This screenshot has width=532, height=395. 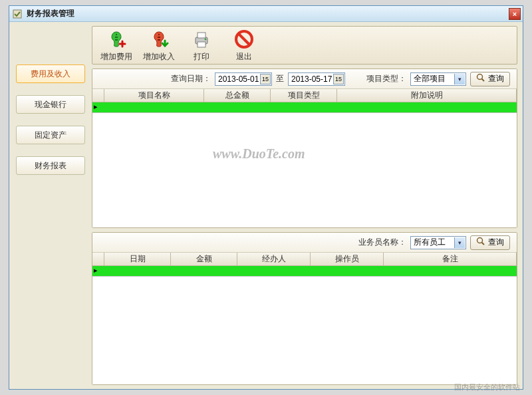 I want to click on col-total-amount: 总金额, so click(x=237, y=96).